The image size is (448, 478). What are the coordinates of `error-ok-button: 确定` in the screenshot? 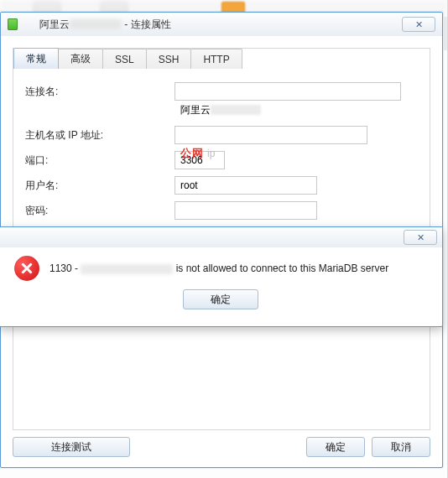 It's located at (221, 299).